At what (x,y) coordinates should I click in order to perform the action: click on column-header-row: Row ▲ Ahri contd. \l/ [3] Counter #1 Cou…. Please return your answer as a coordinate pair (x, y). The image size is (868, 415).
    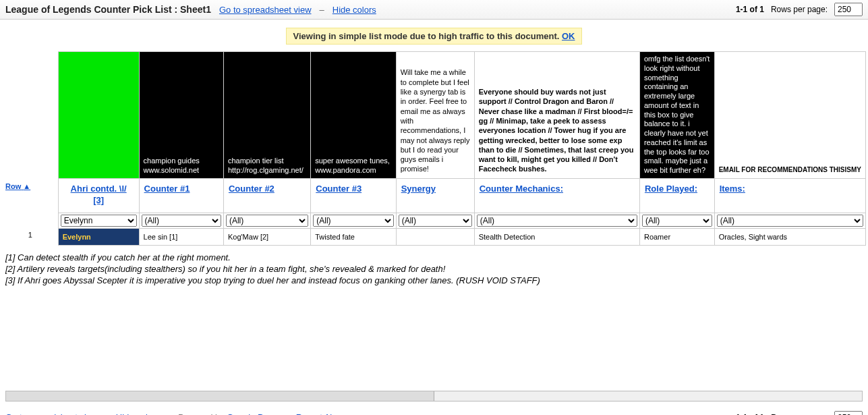
    Looking at the image, I should click on (434, 196).